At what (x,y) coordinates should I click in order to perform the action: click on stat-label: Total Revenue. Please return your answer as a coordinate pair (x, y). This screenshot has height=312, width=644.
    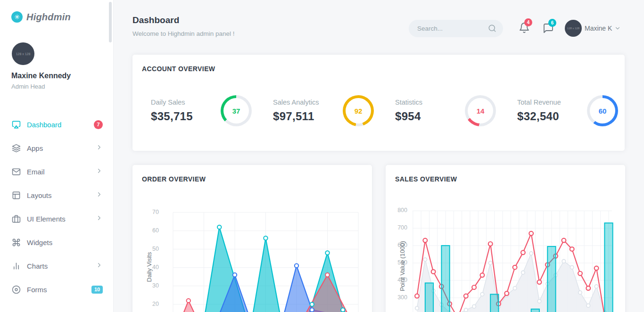
    Looking at the image, I should click on (539, 102).